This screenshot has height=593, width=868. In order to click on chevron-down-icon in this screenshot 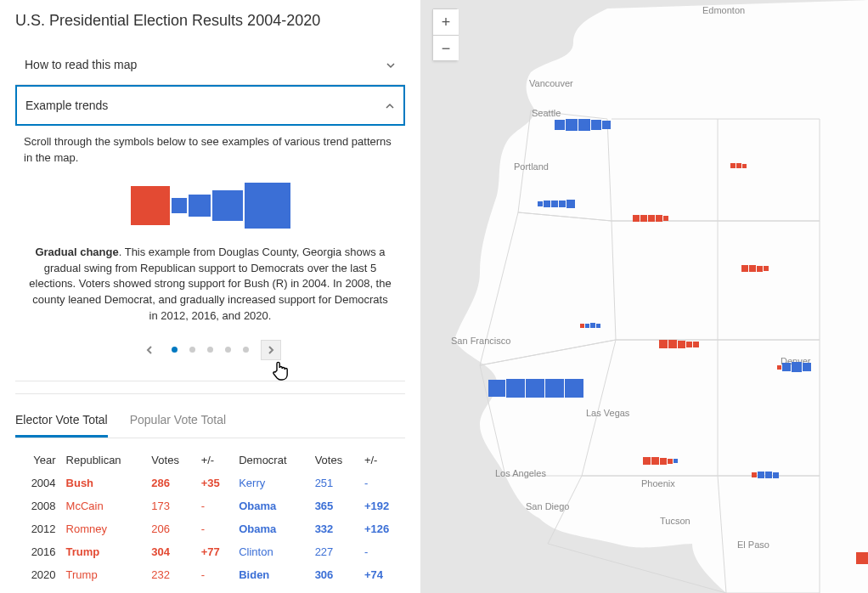, I will do `click(391, 65)`.